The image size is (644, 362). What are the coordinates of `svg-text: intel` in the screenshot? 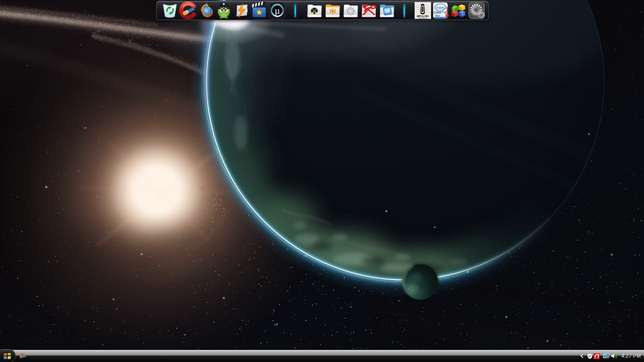 It's located at (440, 8).